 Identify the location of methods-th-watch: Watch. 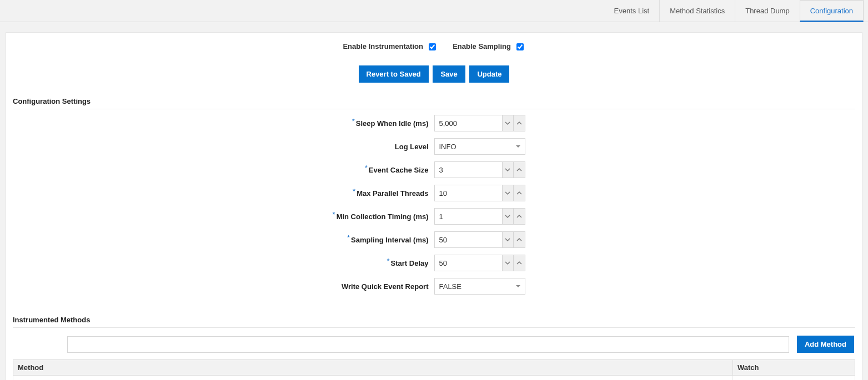
(794, 368).